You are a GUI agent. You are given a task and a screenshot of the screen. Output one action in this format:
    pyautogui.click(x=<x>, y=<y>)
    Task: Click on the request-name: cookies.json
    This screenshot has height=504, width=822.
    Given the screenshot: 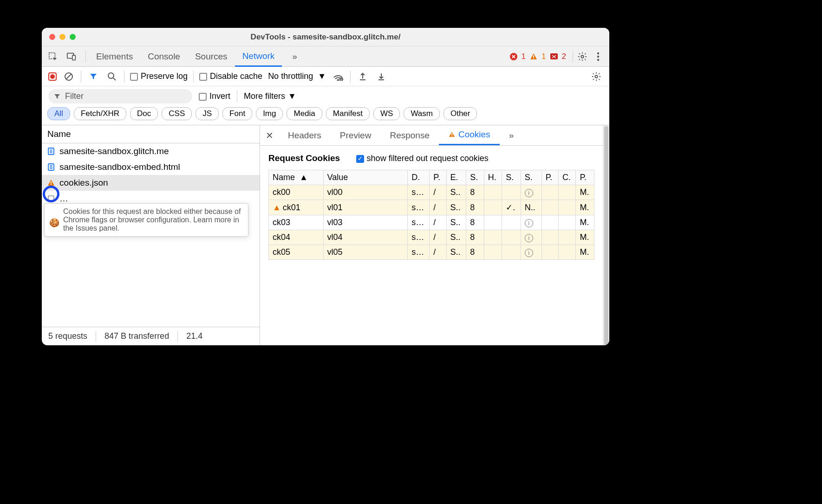 What is the action you would take?
    pyautogui.click(x=84, y=183)
    